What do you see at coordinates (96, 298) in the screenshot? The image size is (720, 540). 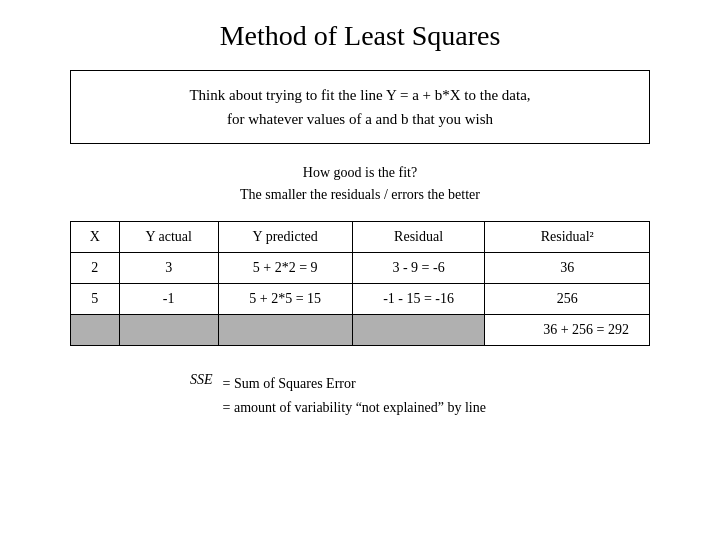 I see `row2-x: 5` at bounding box center [96, 298].